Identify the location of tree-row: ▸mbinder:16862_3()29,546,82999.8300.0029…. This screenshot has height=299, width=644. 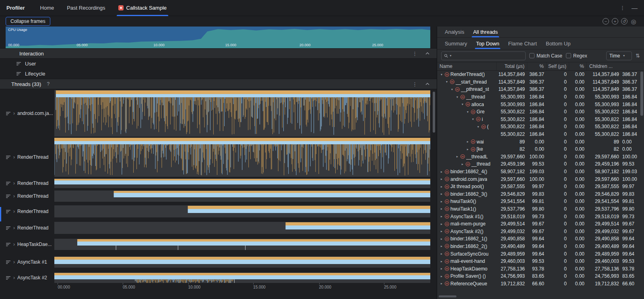
(541, 195).